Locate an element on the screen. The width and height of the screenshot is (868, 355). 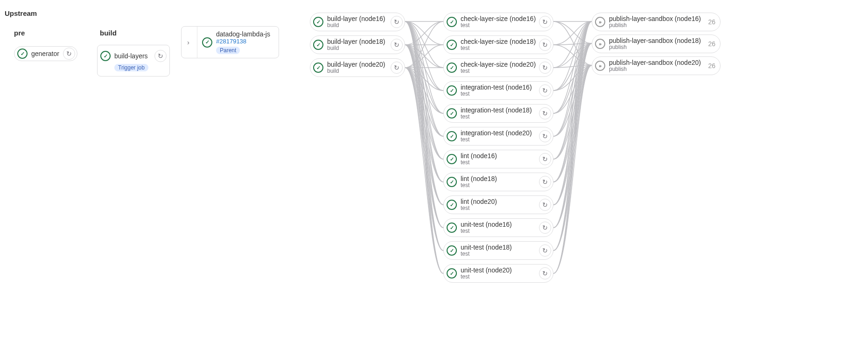
job-label: unit-test (node18) is located at coordinates (498, 247).